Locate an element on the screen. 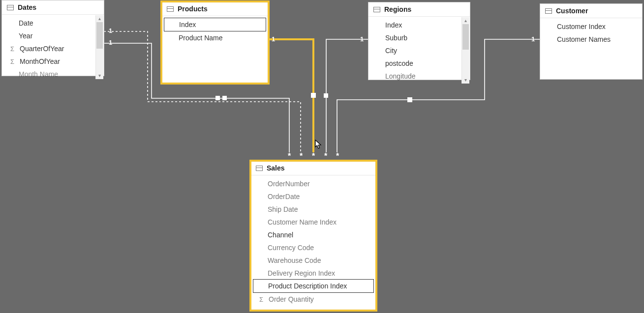 This screenshot has height=313, width=644. field-postcode: postcode is located at coordinates (419, 63).